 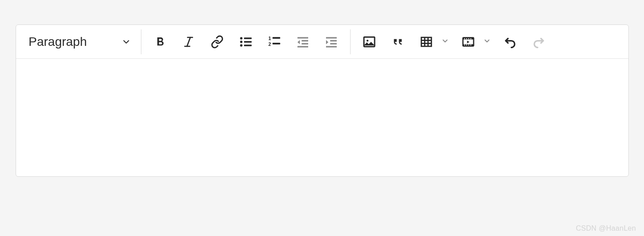 I want to click on italic-icon, so click(x=189, y=42).